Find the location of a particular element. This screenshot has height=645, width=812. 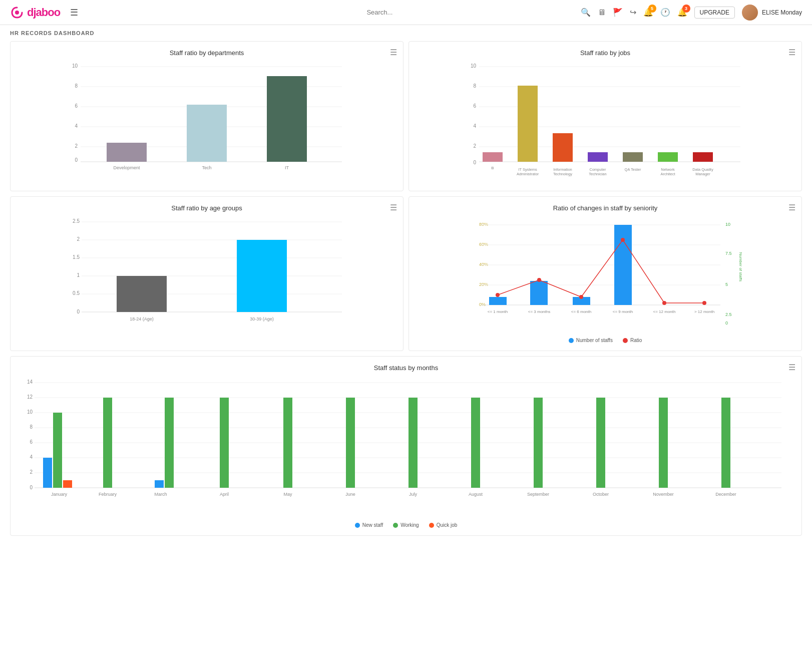

svg-text: Tech is located at coordinates (206, 168).